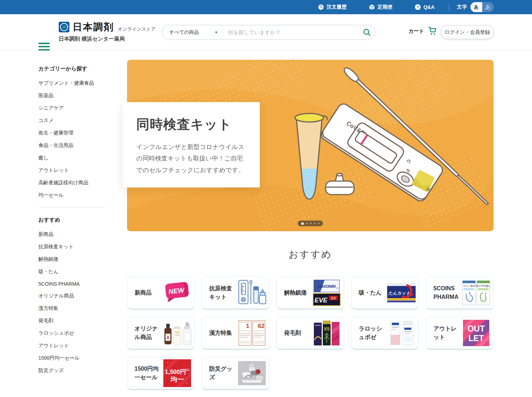  Describe the element at coordinates (72, 96) in the screenshot. I see `sidebar-item-medicine: 医薬品` at that location.